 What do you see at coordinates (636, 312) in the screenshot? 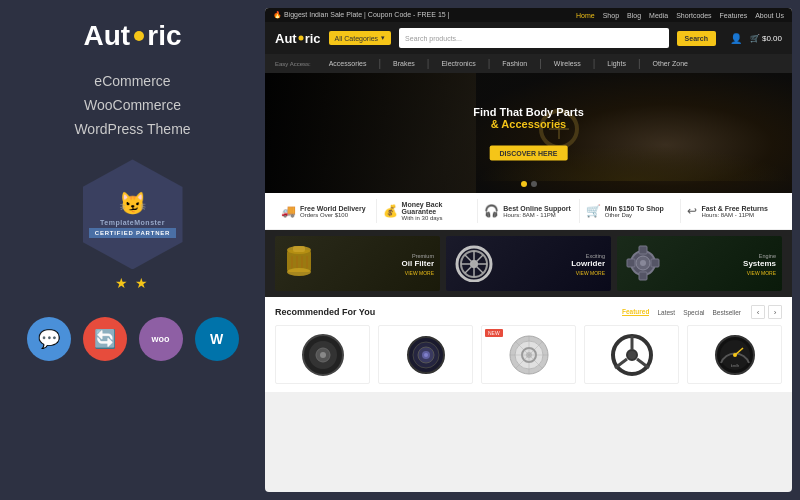
I see `tab-featured: Featured` at bounding box center [636, 312].